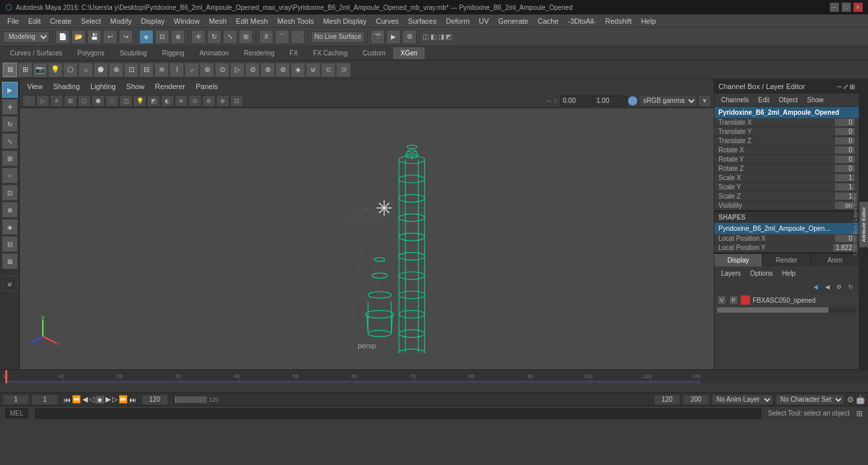 This screenshot has width=868, height=465. What do you see at coordinates (154, 101) in the screenshot?
I see `vp-shadows: ◩` at bounding box center [154, 101].